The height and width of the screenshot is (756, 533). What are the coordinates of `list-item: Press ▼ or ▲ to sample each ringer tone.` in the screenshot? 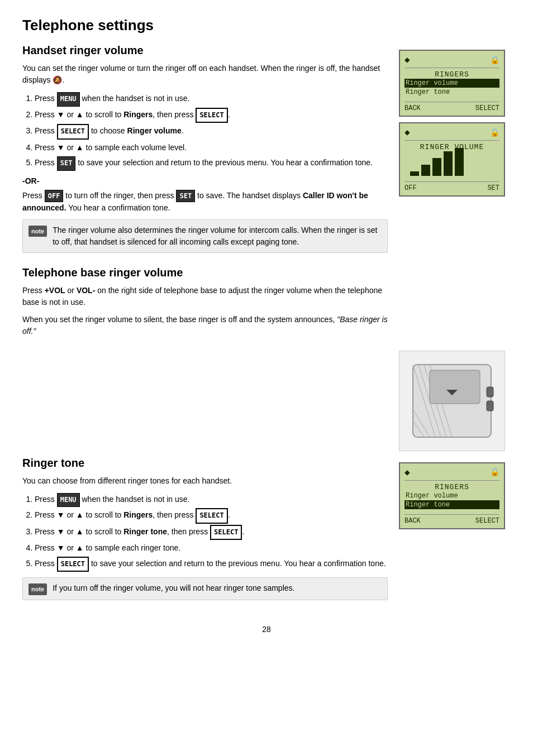 It's located at (211, 548).